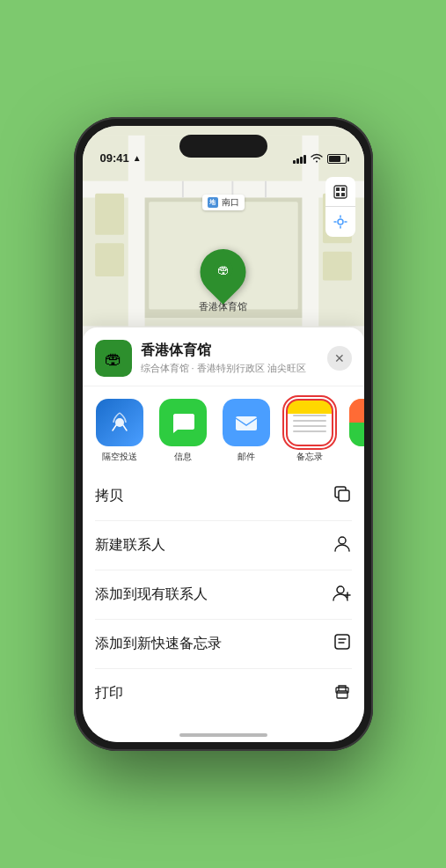  What do you see at coordinates (342, 595) in the screenshot?
I see `person-add-icon` at bounding box center [342, 595].